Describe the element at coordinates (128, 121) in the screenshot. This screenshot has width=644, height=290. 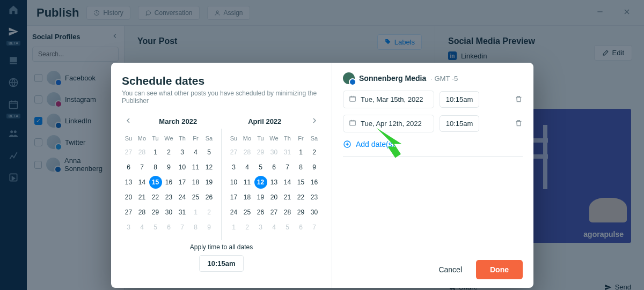
I see `prev-month-button` at that location.